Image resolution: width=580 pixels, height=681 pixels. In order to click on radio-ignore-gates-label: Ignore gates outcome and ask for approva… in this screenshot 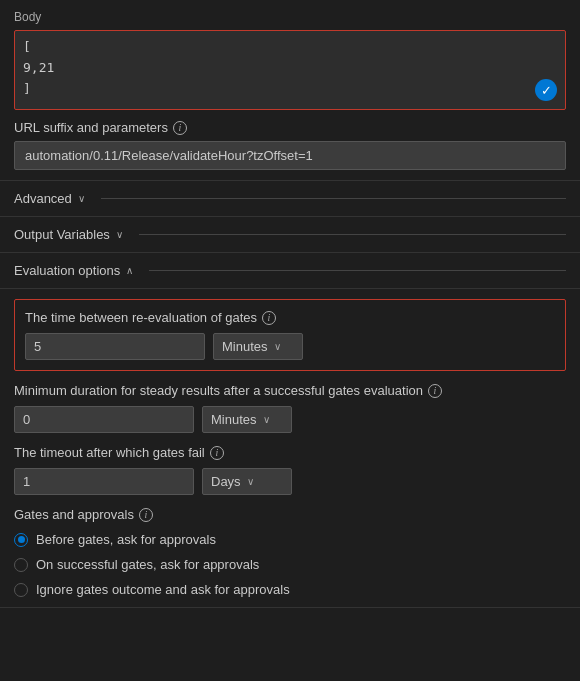, I will do `click(163, 590)`.